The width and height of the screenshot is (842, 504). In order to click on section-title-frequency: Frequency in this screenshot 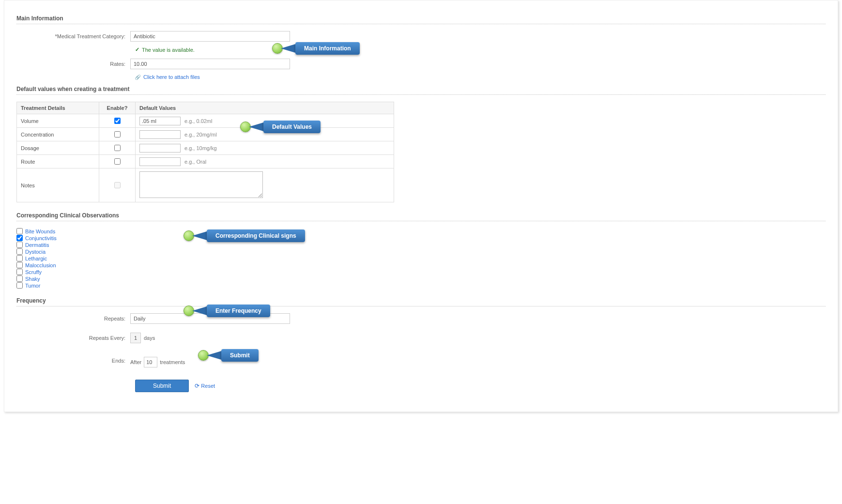, I will do `click(421, 301)`.